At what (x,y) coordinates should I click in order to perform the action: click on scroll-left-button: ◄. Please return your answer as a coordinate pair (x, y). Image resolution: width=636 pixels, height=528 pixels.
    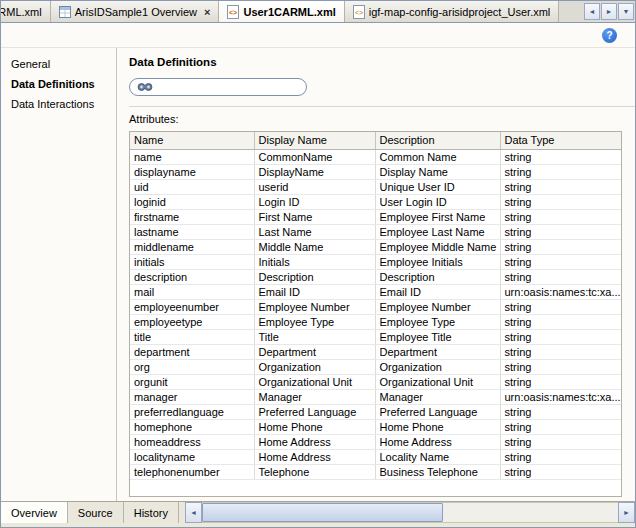
    Looking at the image, I should click on (194, 512).